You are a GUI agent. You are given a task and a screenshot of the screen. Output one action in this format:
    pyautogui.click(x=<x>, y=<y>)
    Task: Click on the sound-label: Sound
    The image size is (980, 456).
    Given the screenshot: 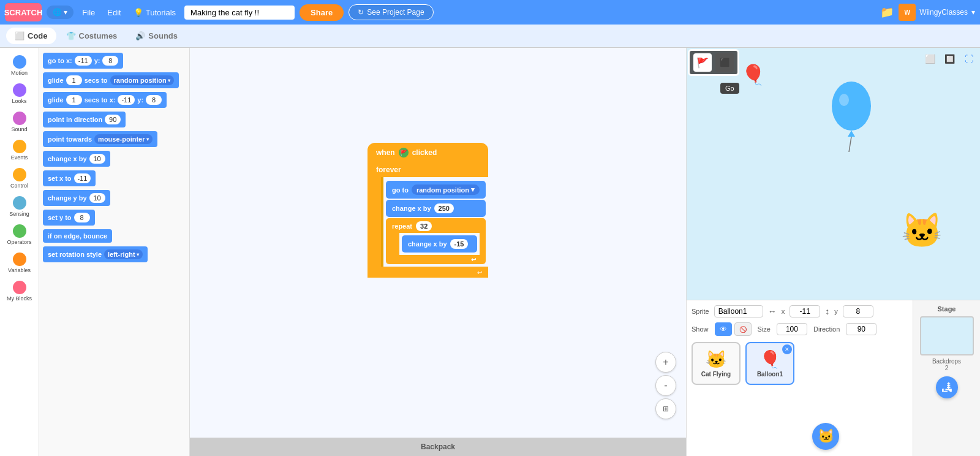 What is the action you would take?
    pyautogui.click(x=19, y=129)
    